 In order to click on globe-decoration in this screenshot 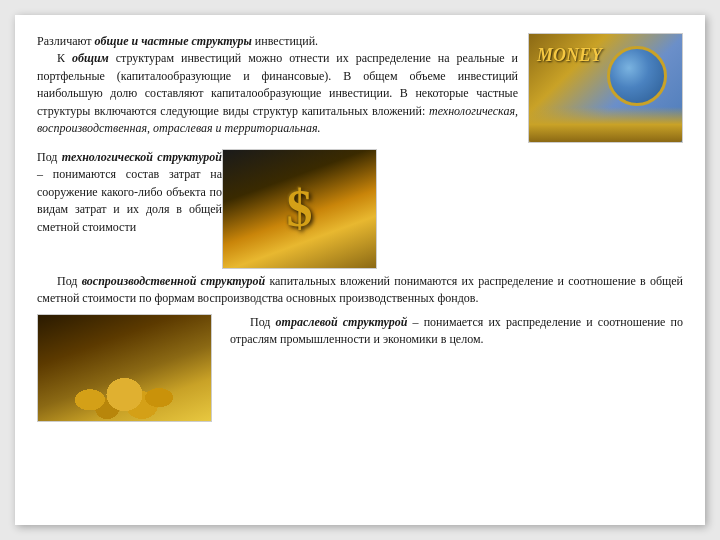, I will do `click(637, 76)`.